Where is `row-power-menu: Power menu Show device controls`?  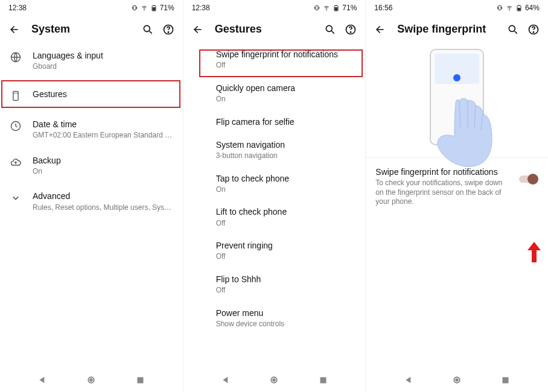
row-power-menu: Power menu Show device controls is located at coordinates (275, 318).